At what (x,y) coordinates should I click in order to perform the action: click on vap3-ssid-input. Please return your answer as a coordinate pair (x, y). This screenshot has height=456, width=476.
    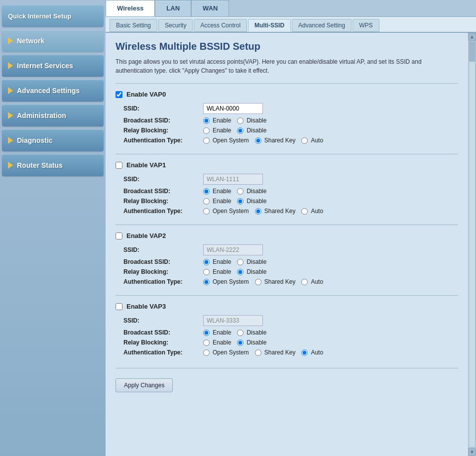
    Looking at the image, I should click on (233, 321).